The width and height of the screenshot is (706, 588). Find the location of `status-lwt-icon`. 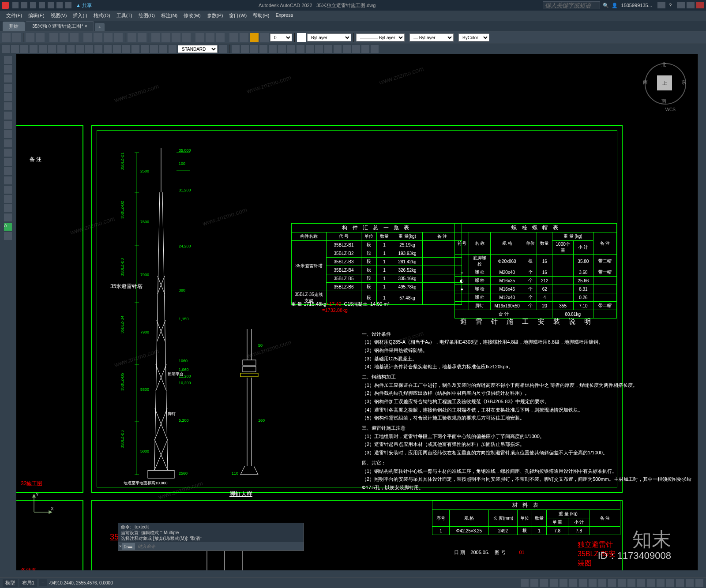

status-lwt-icon is located at coordinates (583, 583).